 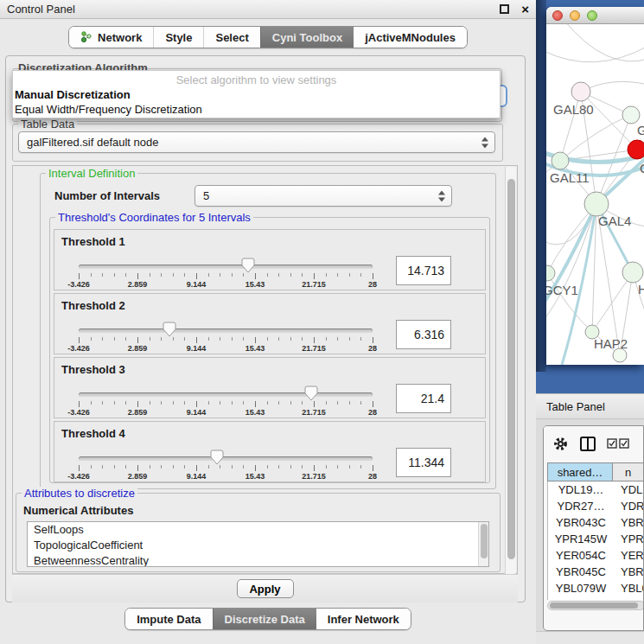 What do you see at coordinates (78, 510) in the screenshot?
I see `numerical-attributes-label: Numerical Attributes` at bounding box center [78, 510].